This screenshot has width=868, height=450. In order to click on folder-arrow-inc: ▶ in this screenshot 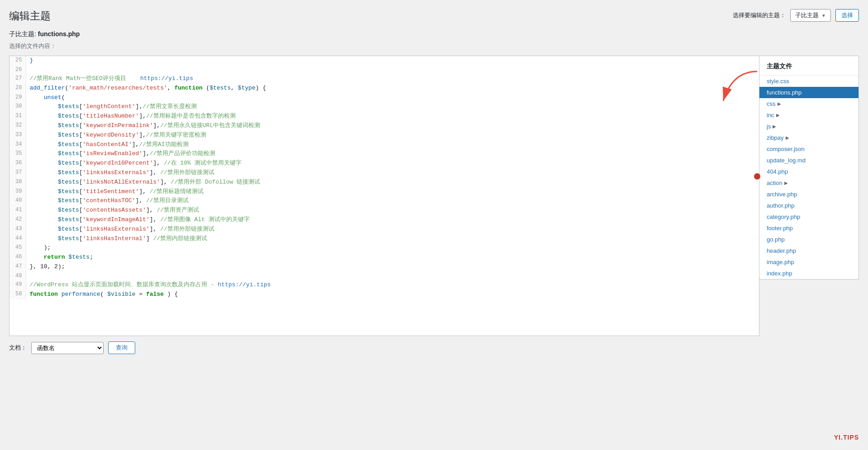, I will do `click(778, 115)`.